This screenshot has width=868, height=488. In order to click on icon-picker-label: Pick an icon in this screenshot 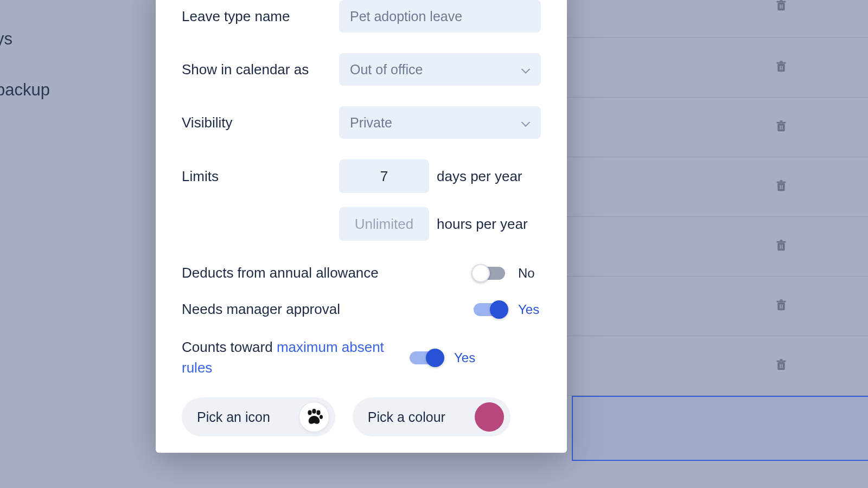, I will do `click(233, 418)`.